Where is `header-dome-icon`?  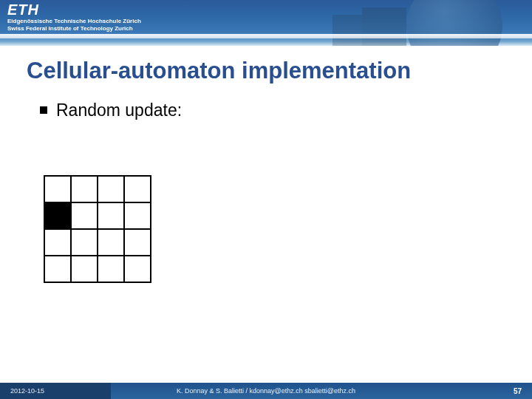
header-dome-icon is located at coordinates (454, 23).